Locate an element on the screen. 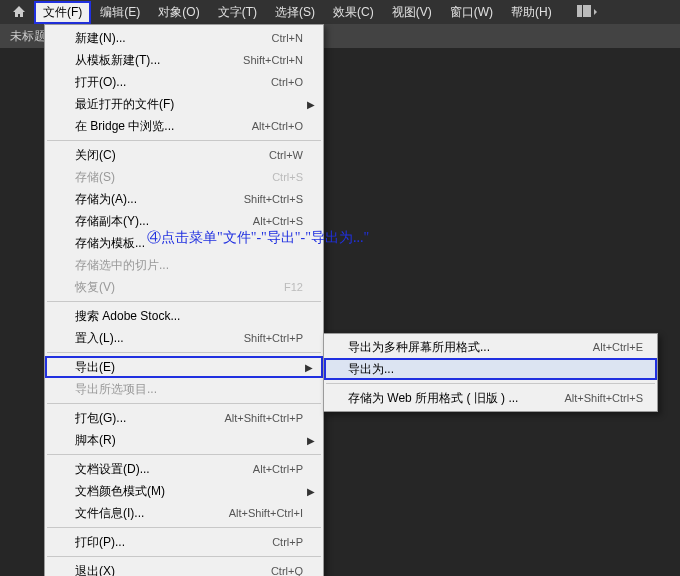  menu-文件: 文件(F) is located at coordinates (62, 12).